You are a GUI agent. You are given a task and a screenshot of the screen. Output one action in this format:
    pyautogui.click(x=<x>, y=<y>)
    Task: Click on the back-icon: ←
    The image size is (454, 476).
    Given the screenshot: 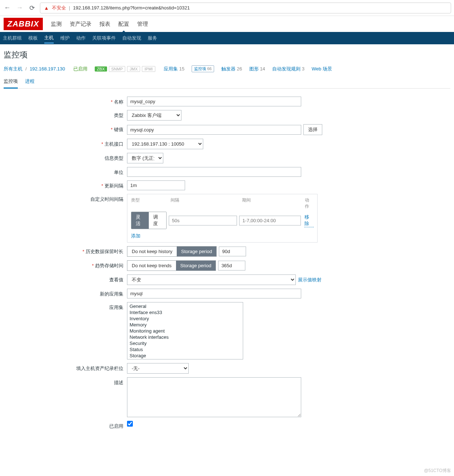 What is the action you would take?
    pyautogui.click(x=7, y=8)
    